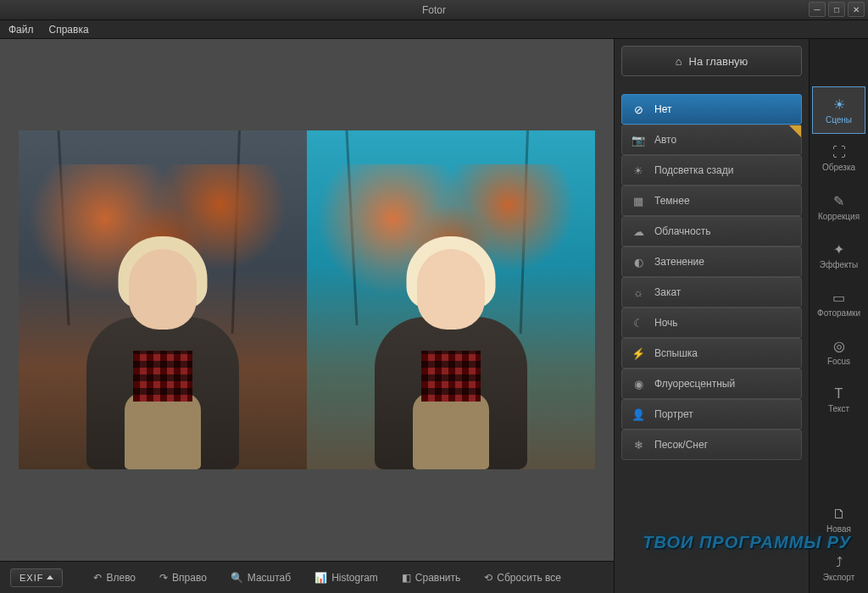 The width and height of the screenshot is (868, 593). What do you see at coordinates (837, 9) in the screenshot?
I see `window-controls: ─ □ ✕` at bounding box center [837, 9].